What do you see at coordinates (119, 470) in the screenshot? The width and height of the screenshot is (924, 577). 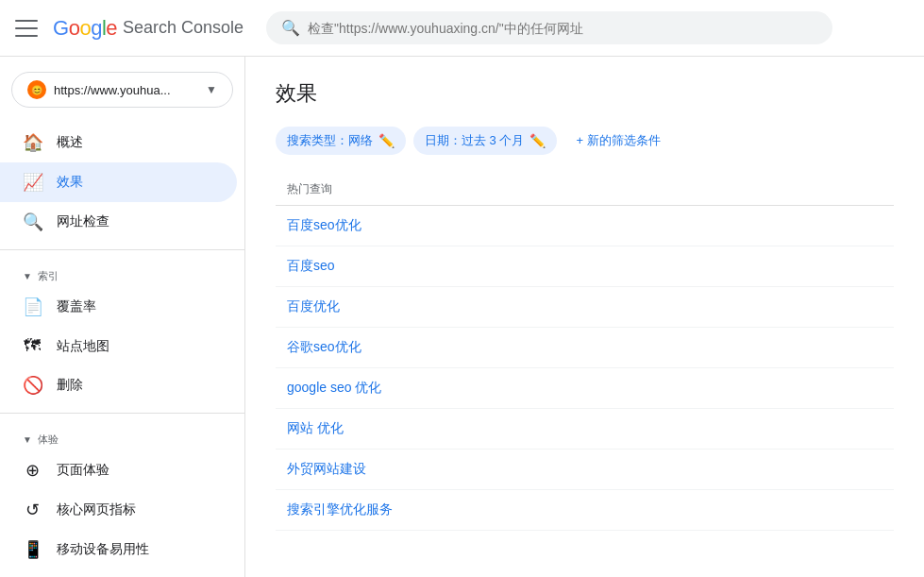 I see `sidebar-item-page-experience: ⊕ 页面体验` at bounding box center [119, 470].